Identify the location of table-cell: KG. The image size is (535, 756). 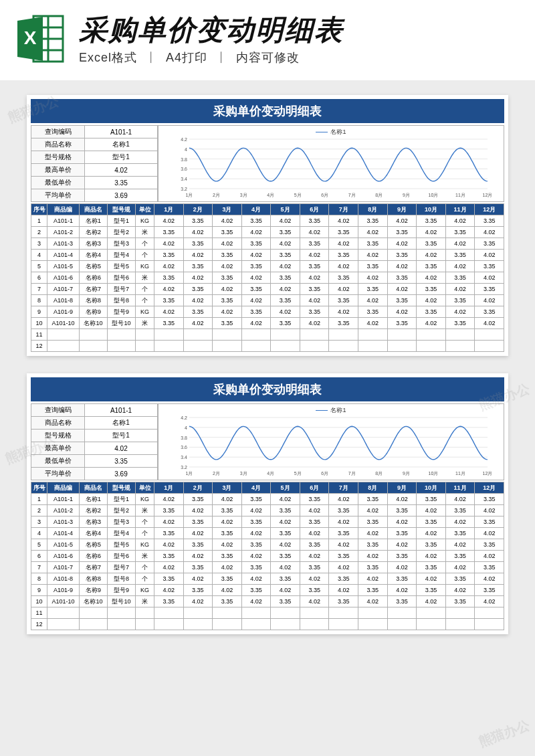
(145, 312).